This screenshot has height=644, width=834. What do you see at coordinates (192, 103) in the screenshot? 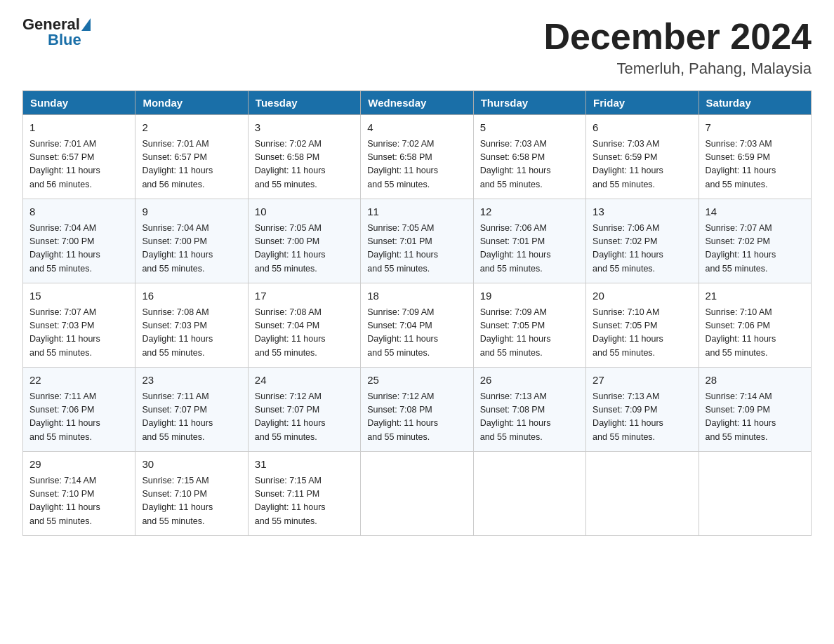
I see `col-header-monday: Monday` at bounding box center [192, 103].